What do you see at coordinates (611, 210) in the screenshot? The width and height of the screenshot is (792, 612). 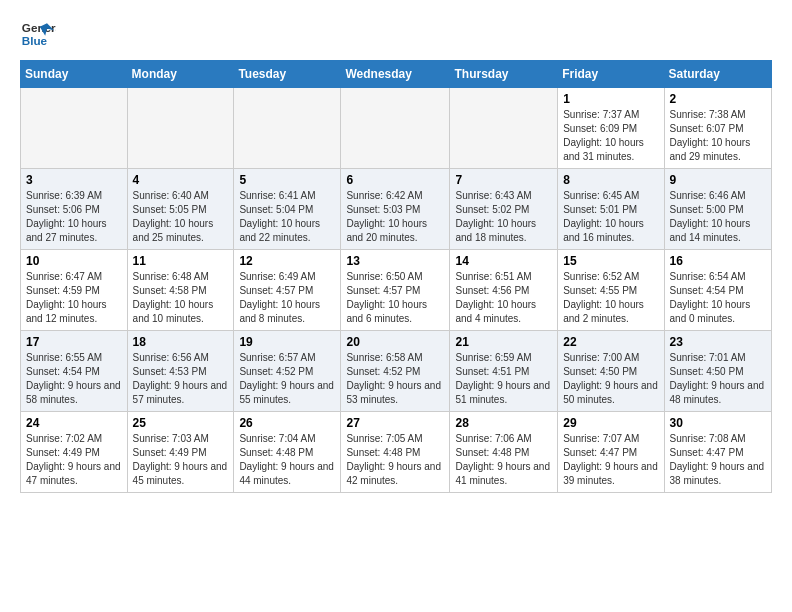 I see `calendar-cell: 8Sunrise: 6:45 AM Sunset: 5:01 PM Daylig…` at bounding box center [611, 210].